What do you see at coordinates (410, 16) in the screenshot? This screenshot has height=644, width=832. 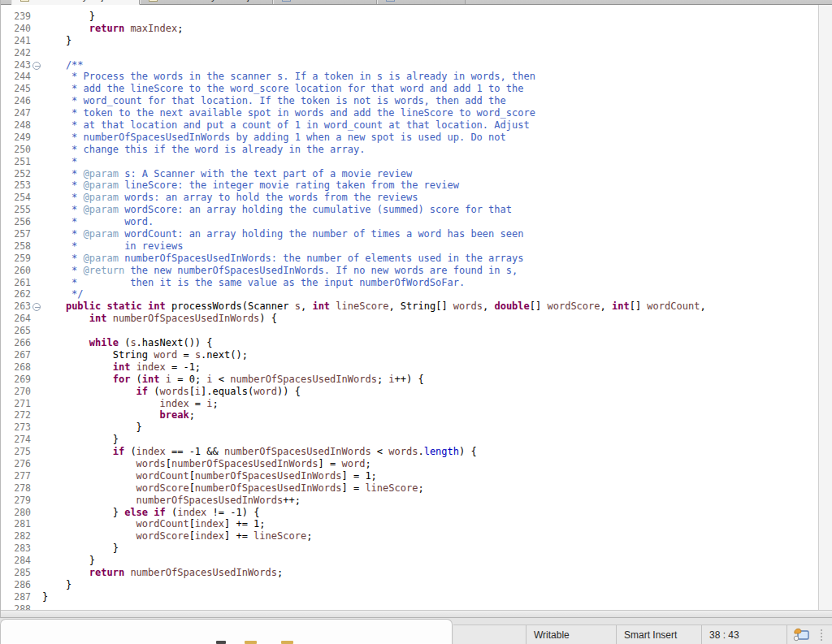 I see `code-line: 239 }` at bounding box center [410, 16].